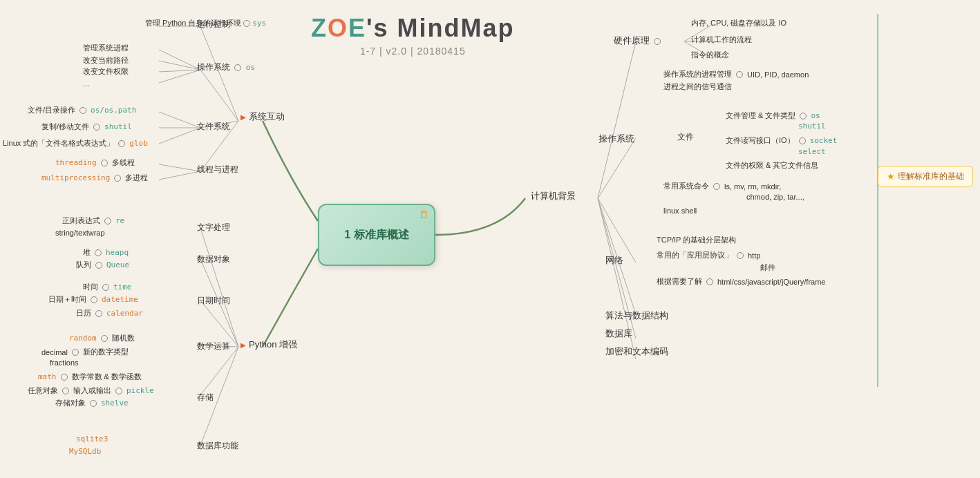 This screenshot has width=980, height=478. What do you see at coordinates (338, 28) in the screenshot?
I see `title-o: O` at bounding box center [338, 28].